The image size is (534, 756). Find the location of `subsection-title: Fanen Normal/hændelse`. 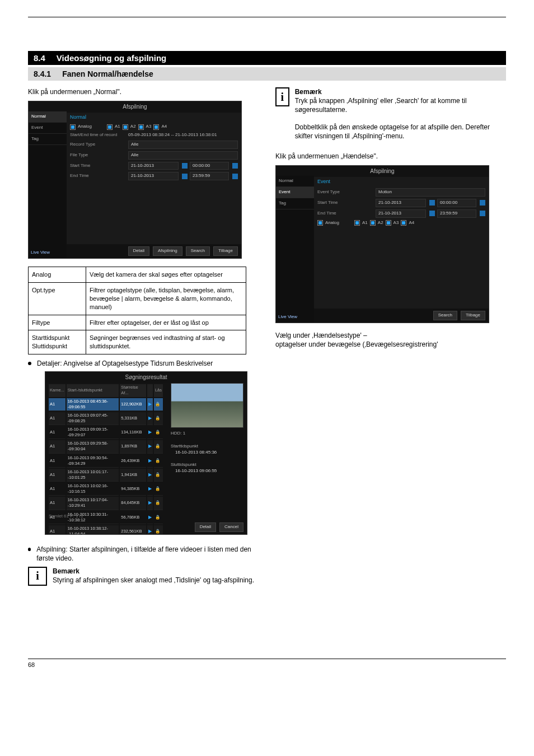

subsection-title: Fanen Normal/hændelse is located at coordinates (107, 74).